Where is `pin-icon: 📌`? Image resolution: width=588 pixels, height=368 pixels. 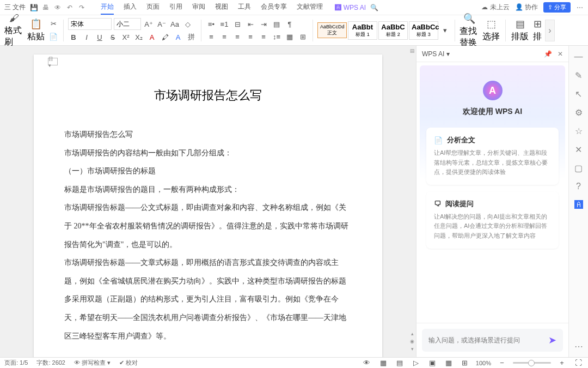 pin-icon: 📌 is located at coordinates (548, 54).